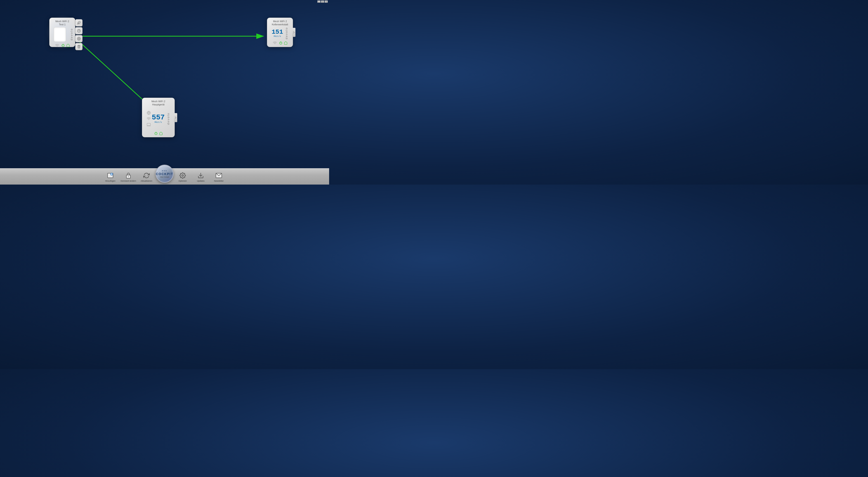  I want to click on toolbar: Hinzufügen Kennwort ändern A, so click(164, 176).